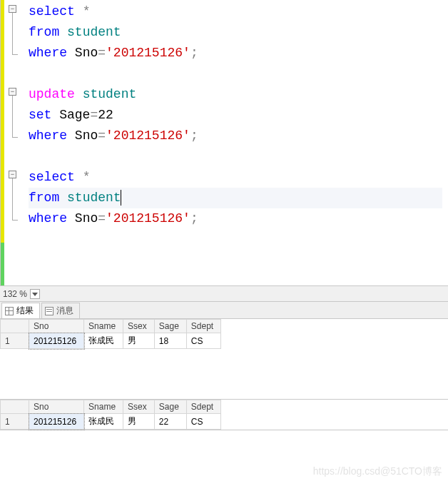 The width and height of the screenshot is (448, 481). Describe the element at coordinates (49, 311) in the screenshot. I see `message-icon` at that location.